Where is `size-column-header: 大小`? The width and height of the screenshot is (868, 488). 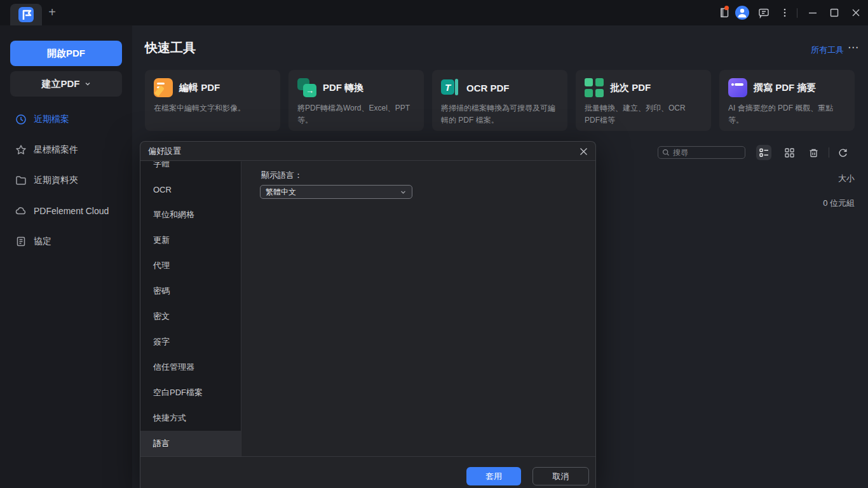 size-column-header: 大小 is located at coordinates (846, 179).